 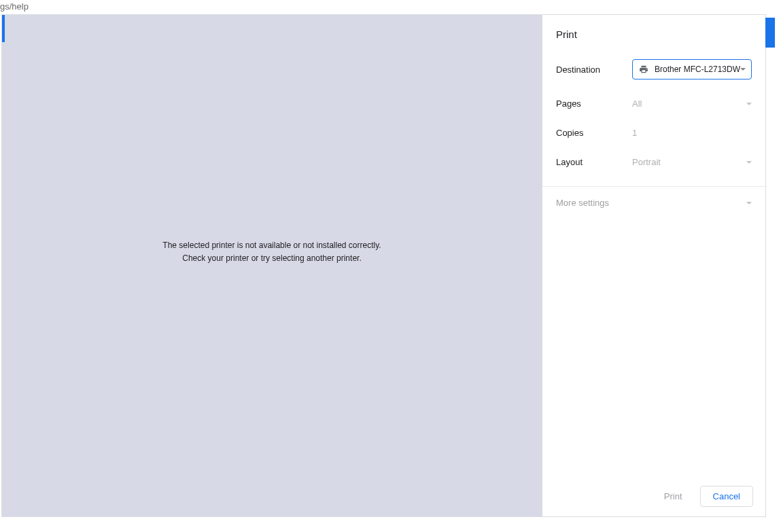 I want to click on copies-input: 1, so click(x=692, y=133).